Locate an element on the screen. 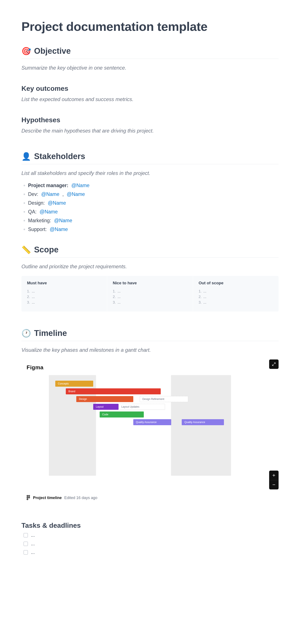 The width and height of the screenshot is (300, 644). section-objective: 🎯 Objective is located at coordinates (150, 51).